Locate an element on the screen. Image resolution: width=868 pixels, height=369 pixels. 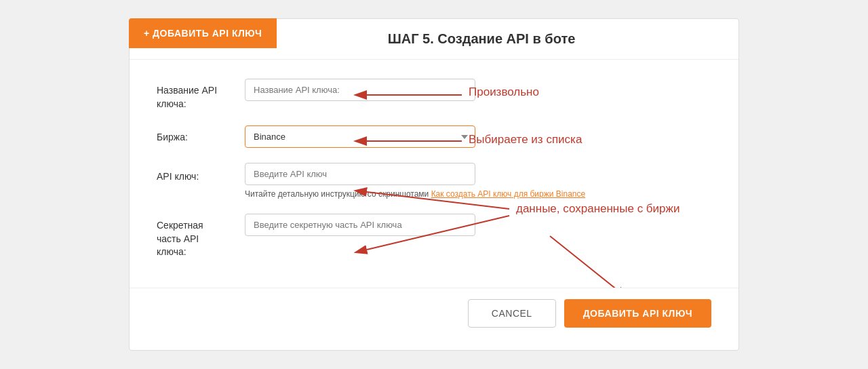
cancel-button: CANCEL is located at coordinates (512, 313).